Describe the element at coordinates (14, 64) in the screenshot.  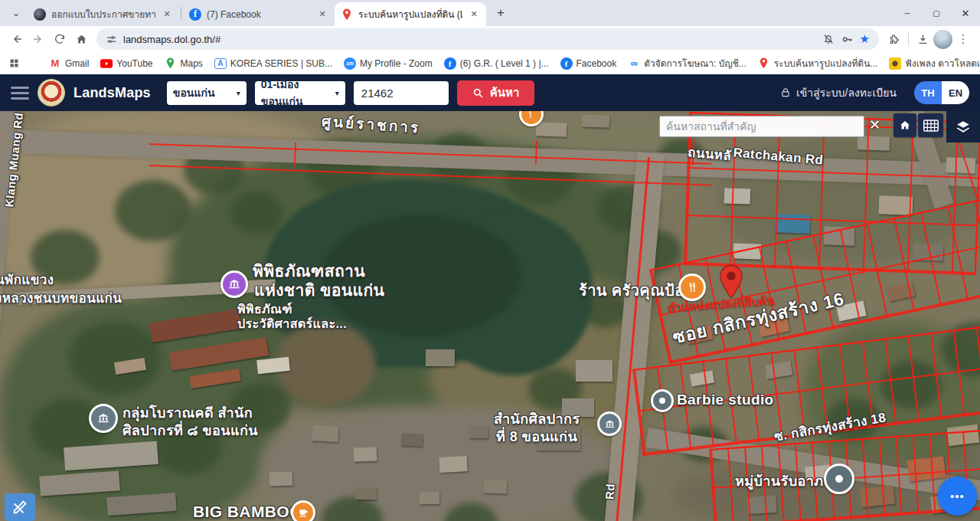
I see `apps-grid-icon` at that location.